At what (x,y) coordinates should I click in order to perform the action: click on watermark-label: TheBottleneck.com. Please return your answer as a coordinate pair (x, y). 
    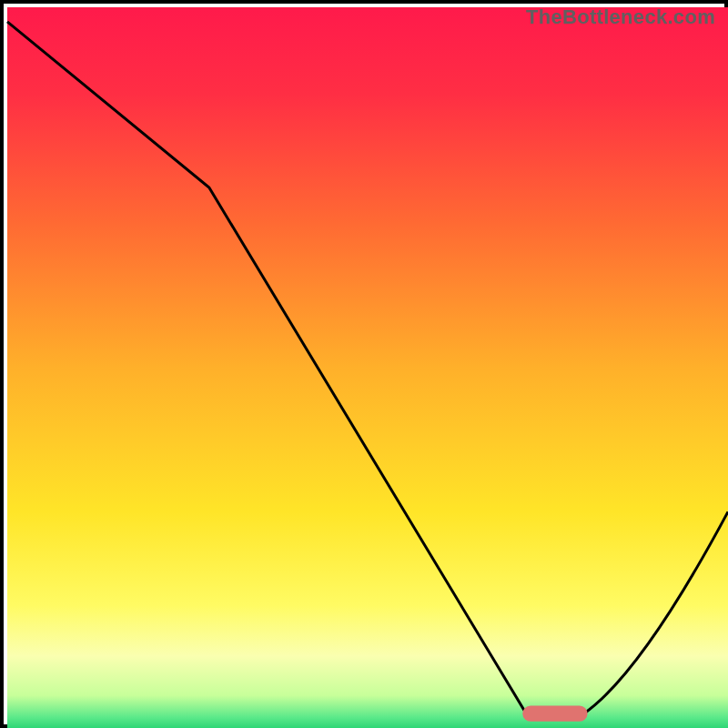
    Looking at the image, I should click on (621, 17).